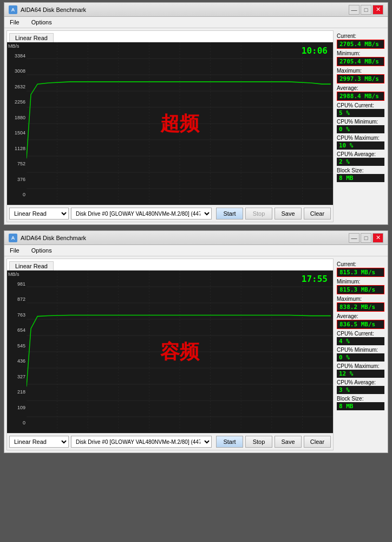 Image resolution: width=392 pixels, height=542 pixels. I want to click on minimum-label-1: Minimum:, so click(361, 53).